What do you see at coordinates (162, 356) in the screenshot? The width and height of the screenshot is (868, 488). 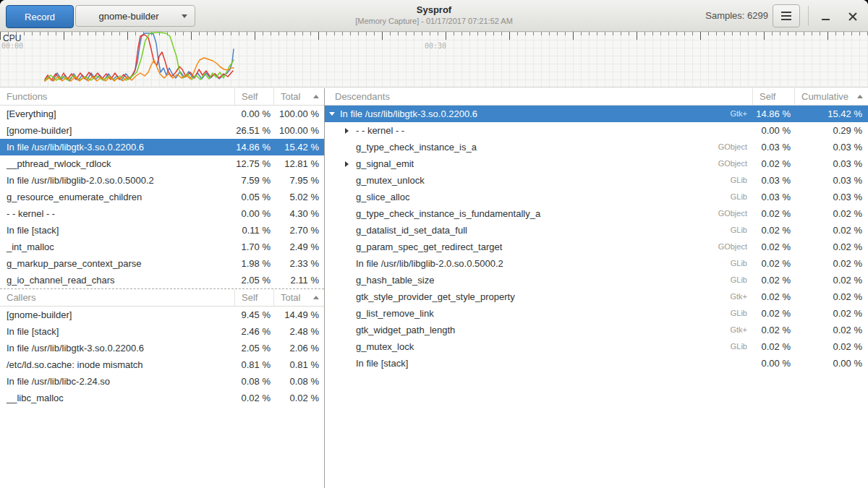 I see `callers-table-body: [gnome-builder] 9.45 % 14.49 % In file […` at bounding box center [162, 356].